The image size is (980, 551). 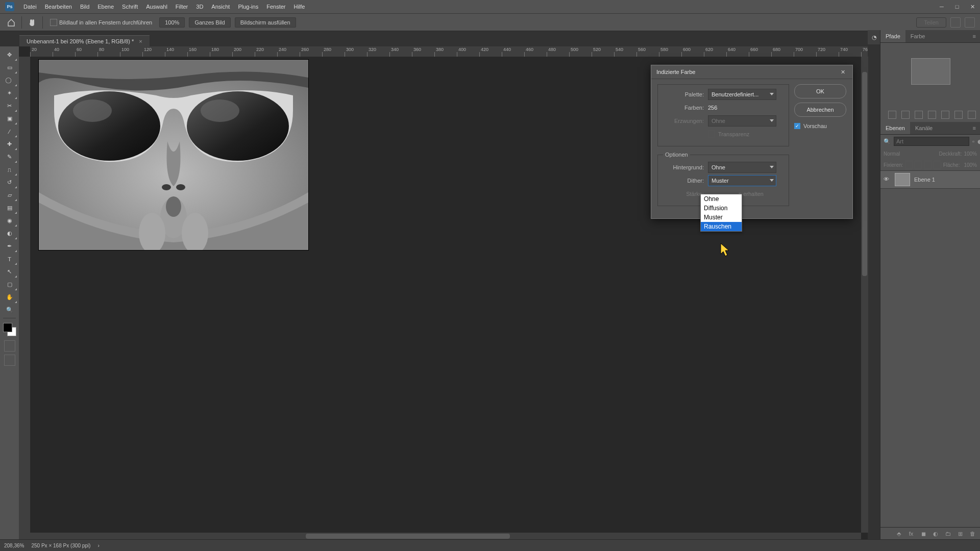 What do you see at coordinates (10, 259) in the screenshot?
I see `type-tool: T` at bounding box center [10, 259].